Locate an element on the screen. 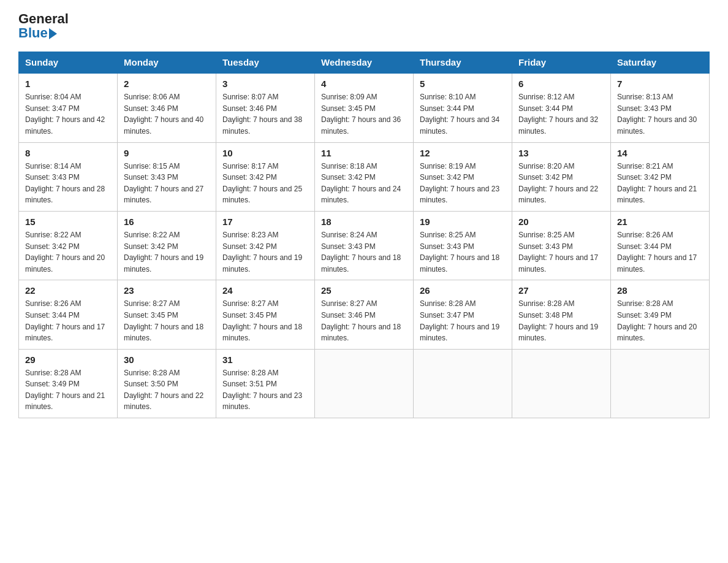  day-number: 17 is located at coordinates (265, 222).